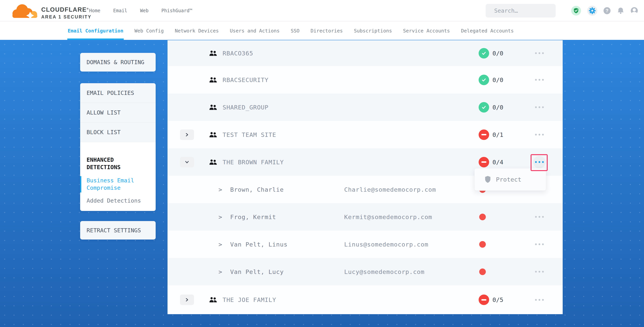 Image resolution: width=644 pixels, height=327 pixels. Describe the element at coordinates (509, 179) in the screenshot. I see `menu-item-protect: Protect` at that location.